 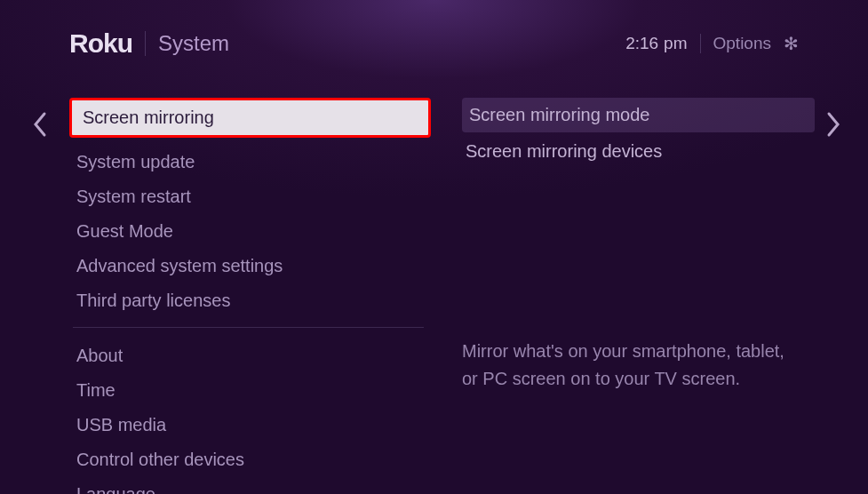 What do you see at coordinates (194, 44) in the screenshot?
I see `screen-title: System` at bounding box center [194, 44].